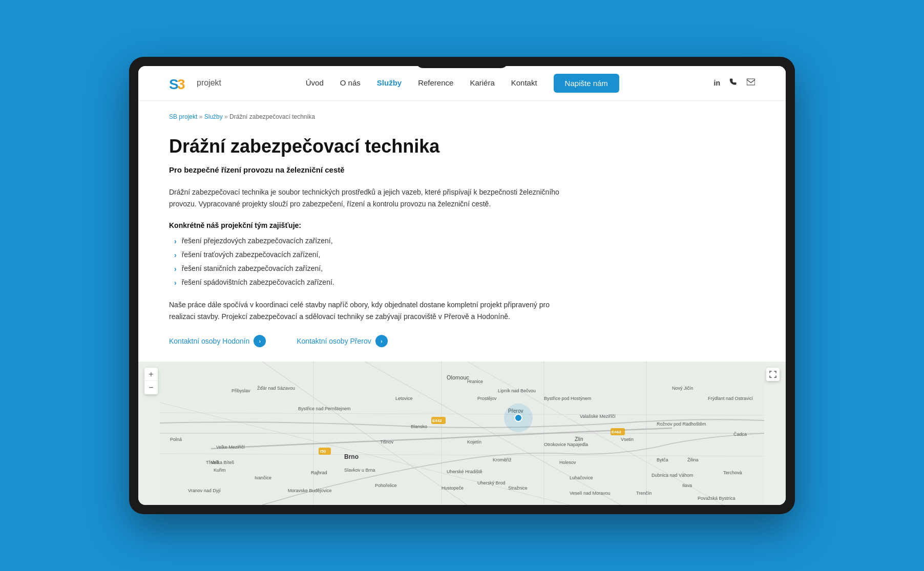 The width and height of the screenshot is (924, 571). What do you see at coordinates (382, 341) in the screenshot?
I see `contact-prerov-arrow: ›` at bounding box center [382, 341].